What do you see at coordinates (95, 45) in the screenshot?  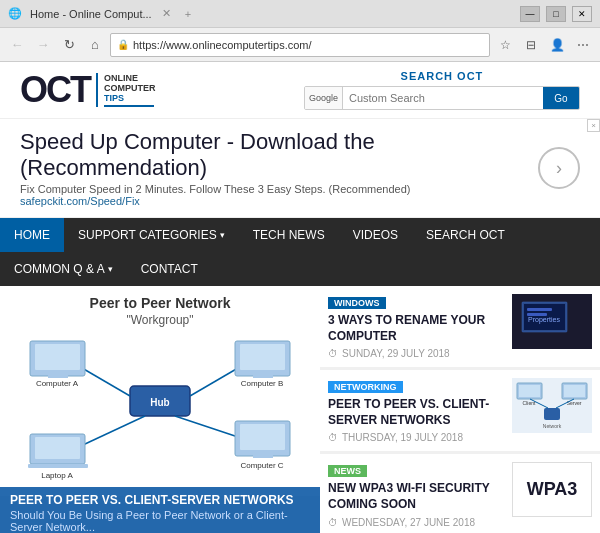 I see `home-button: ⌂` at bounding box center [95, 45].